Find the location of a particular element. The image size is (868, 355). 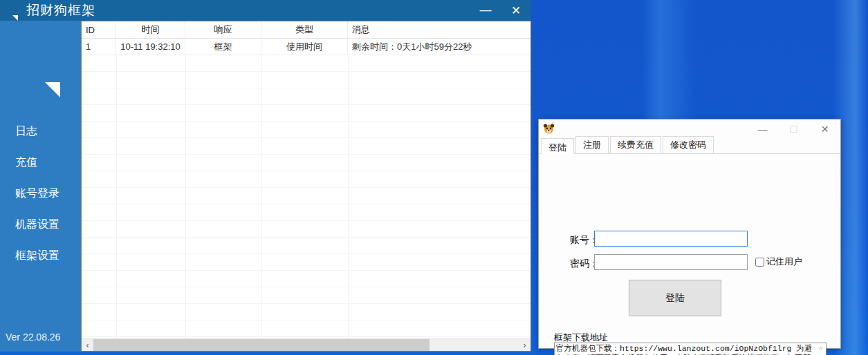

remember-user-option: 记住用户 is located at coordinates (779, 262).